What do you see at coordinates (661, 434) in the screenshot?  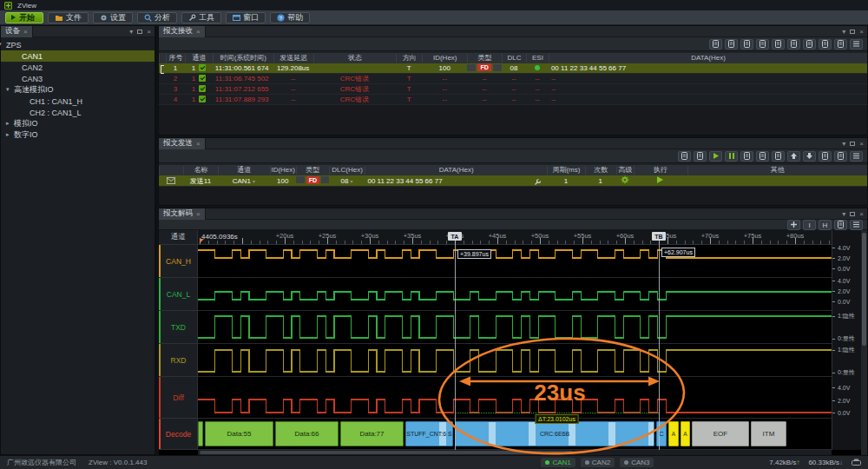 I see `decode-segment-c: C` at bounding box center [661, 434].